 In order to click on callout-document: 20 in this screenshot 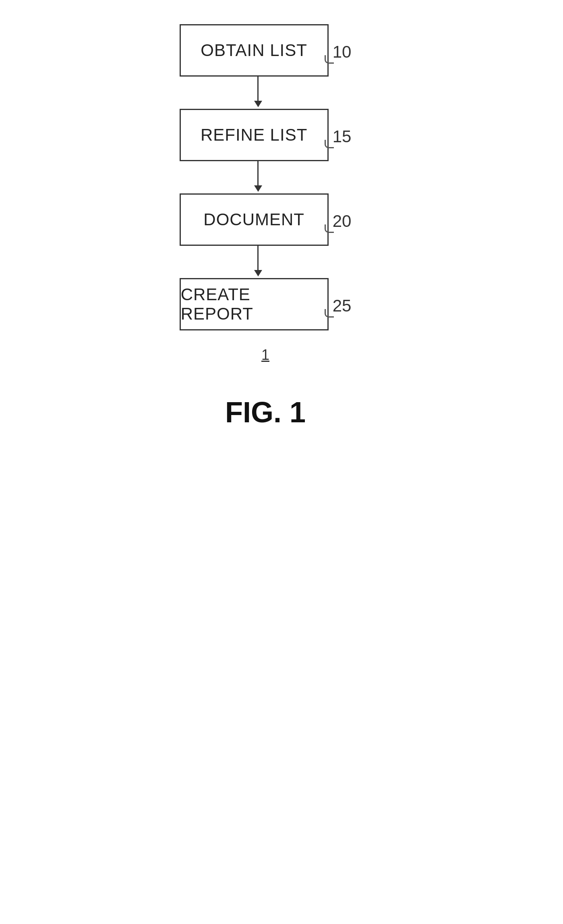, I will do `click(342, 220)`.